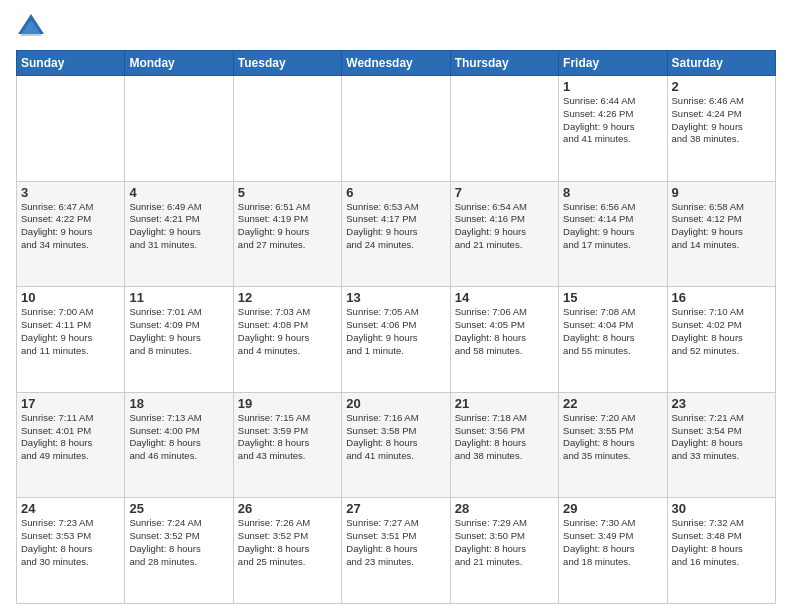  I want to click on calendar-cell: 28Sunrise: 7:29 AMSunset: 3:50 PMDayligh…, so click(504, 551).